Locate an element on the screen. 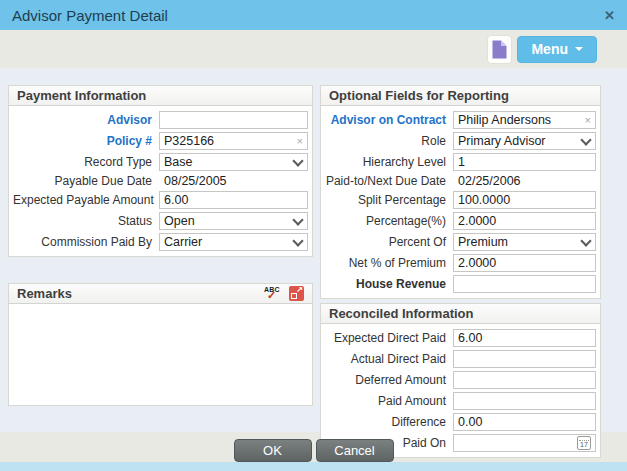 This screenshot has width=627, height=471. field-row: Paid-to/Next Due Date 02/25/2006 is located at coordinates (460, 181).